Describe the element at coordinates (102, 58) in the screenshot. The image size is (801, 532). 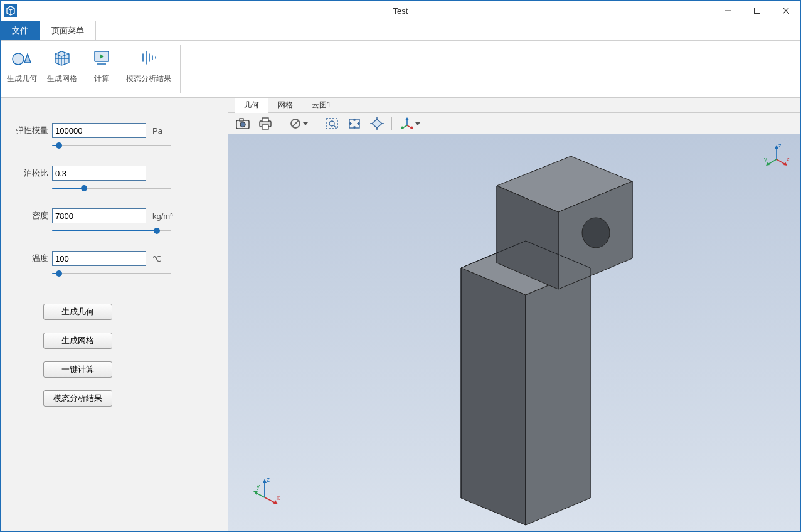
I see `compute-icon` at that location.